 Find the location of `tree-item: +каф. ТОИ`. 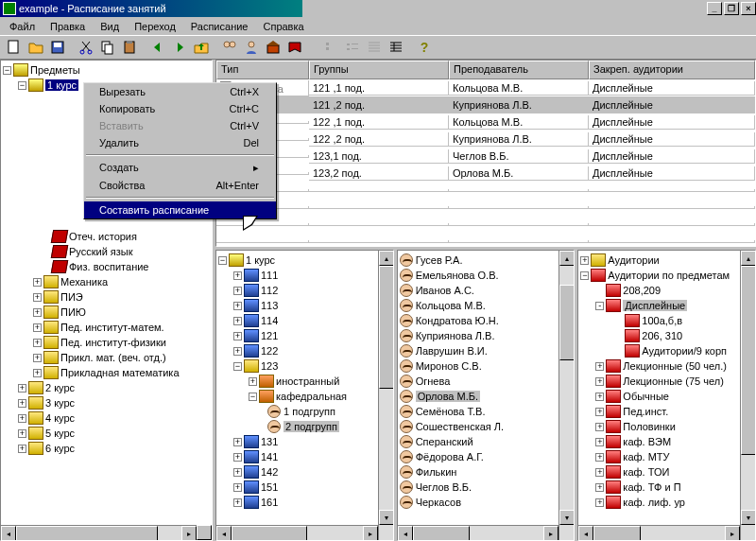

tree-item: +каф. ТОИ is located at coordinates (667, 472).